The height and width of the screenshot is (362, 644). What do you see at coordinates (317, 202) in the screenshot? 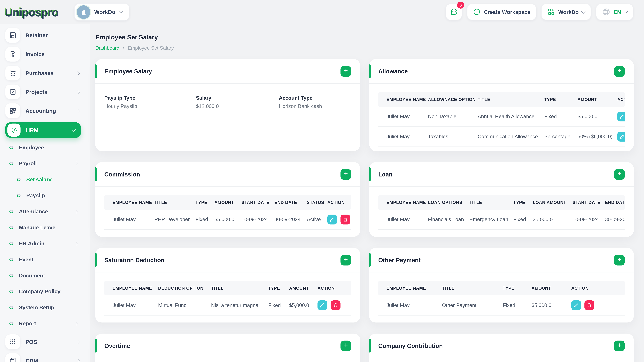
I see `column-header: STATUS` at bounding box center [317, 202].